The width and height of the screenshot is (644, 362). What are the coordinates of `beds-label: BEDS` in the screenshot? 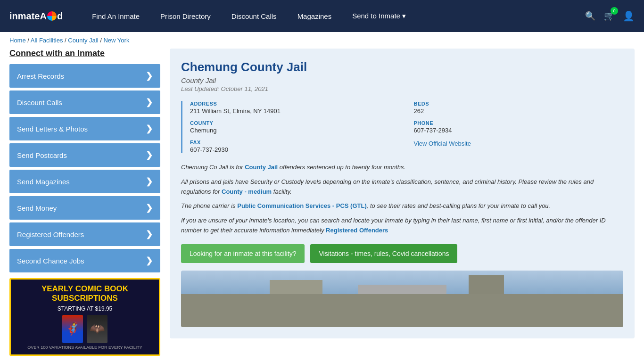 It's located at (519, 104).